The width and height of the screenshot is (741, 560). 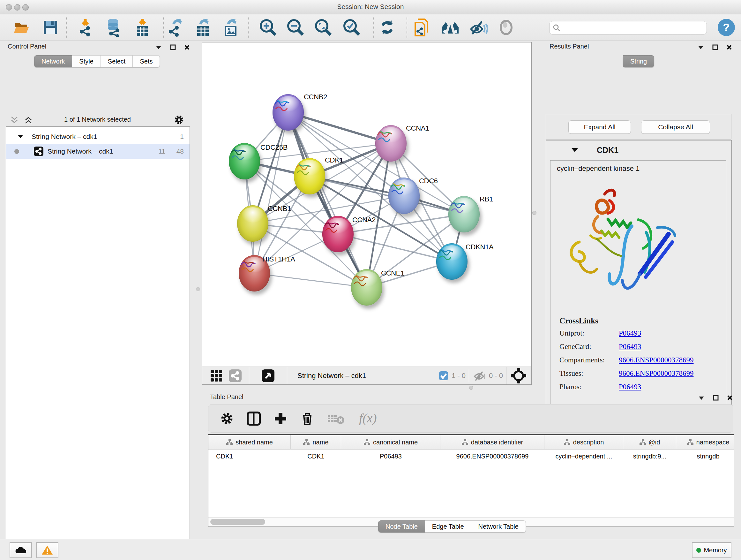 What do you see at coordinates (639, 150) in the screenshot?
I see `protein-header-row: CDK1` at bounding box center [639, 150].